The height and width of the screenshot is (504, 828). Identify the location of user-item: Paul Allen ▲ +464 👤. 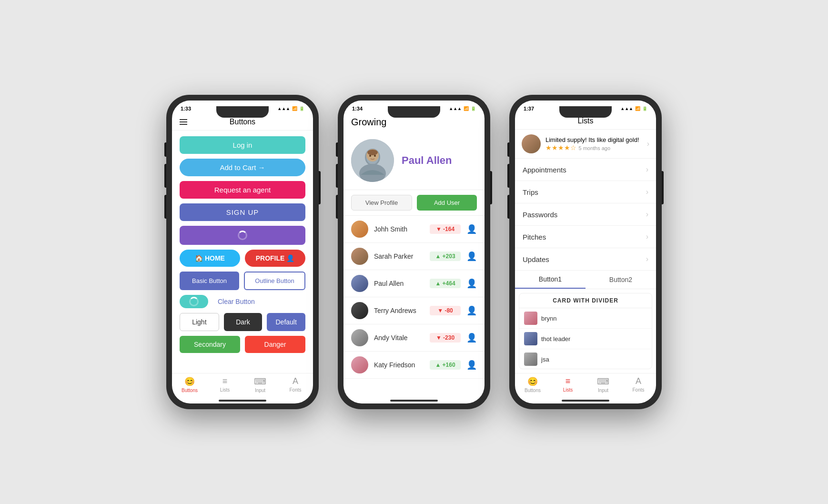
(414, 284).